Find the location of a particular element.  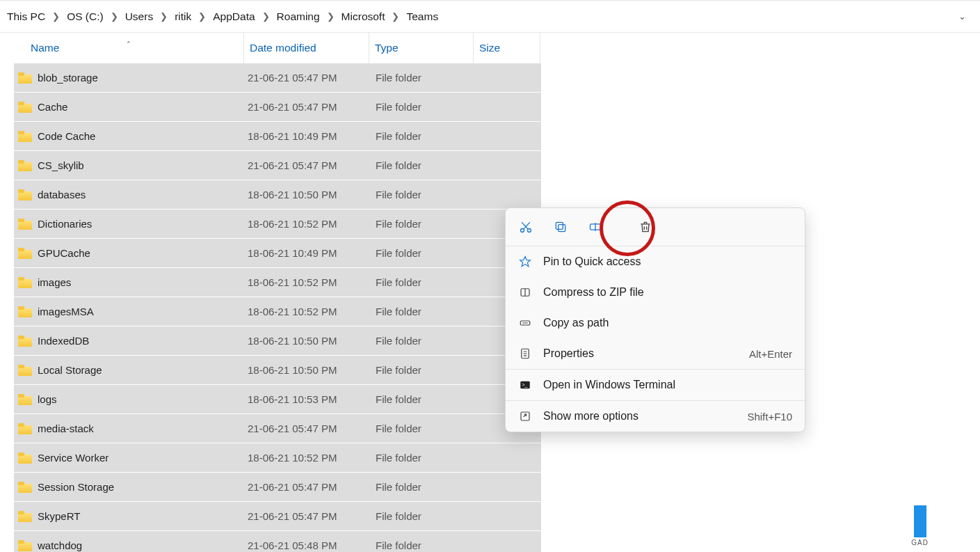

file-name: Dictionaries is located at coordinates (65, 224).